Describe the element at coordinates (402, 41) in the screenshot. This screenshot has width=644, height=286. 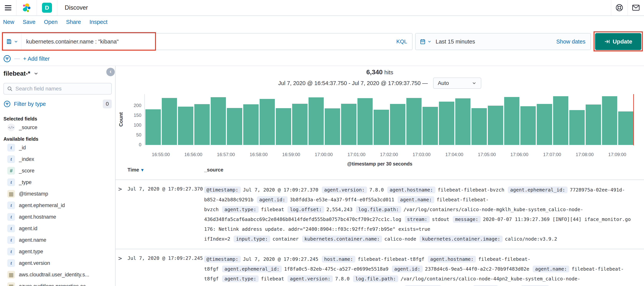
I see `query-language-button: KQL` at that location.